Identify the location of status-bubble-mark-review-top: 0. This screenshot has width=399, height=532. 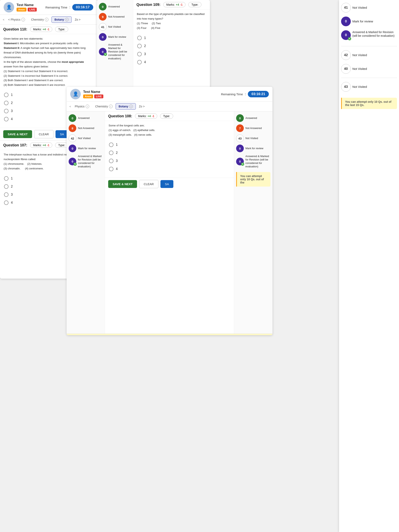
(103, 37).